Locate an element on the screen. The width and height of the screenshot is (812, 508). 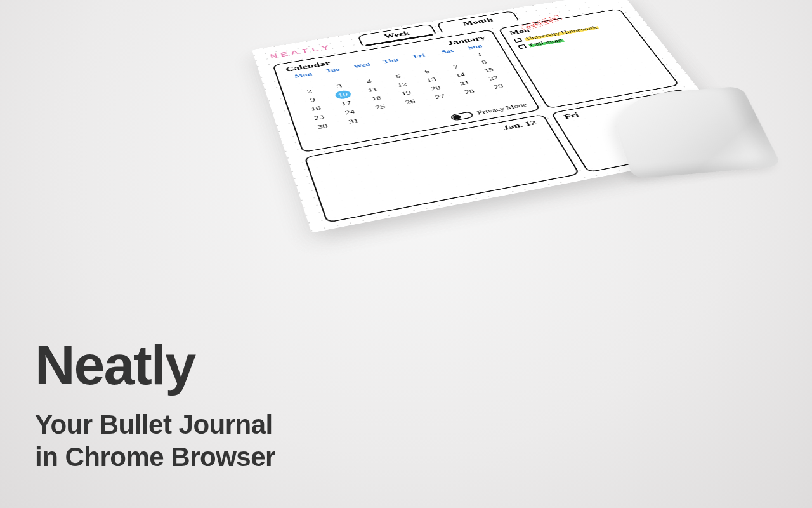
tab-month-label: Month is located at coordinates (478, 22).